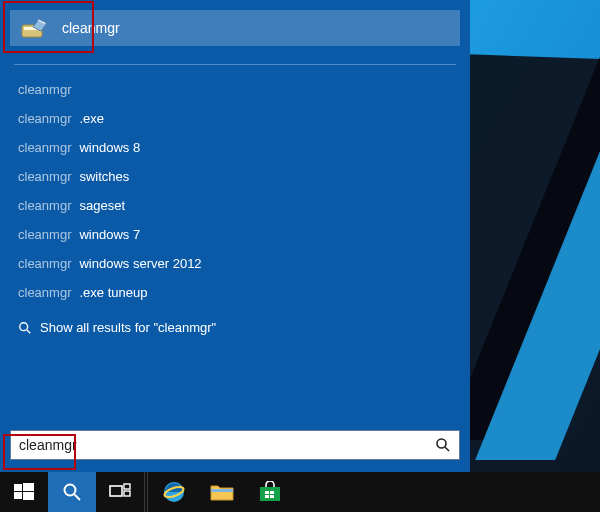 The width and height of the screenshot is (600, 512). Describe the element at coordinates (235, 445) in the screenshot. I see `search-input-container` at that location.